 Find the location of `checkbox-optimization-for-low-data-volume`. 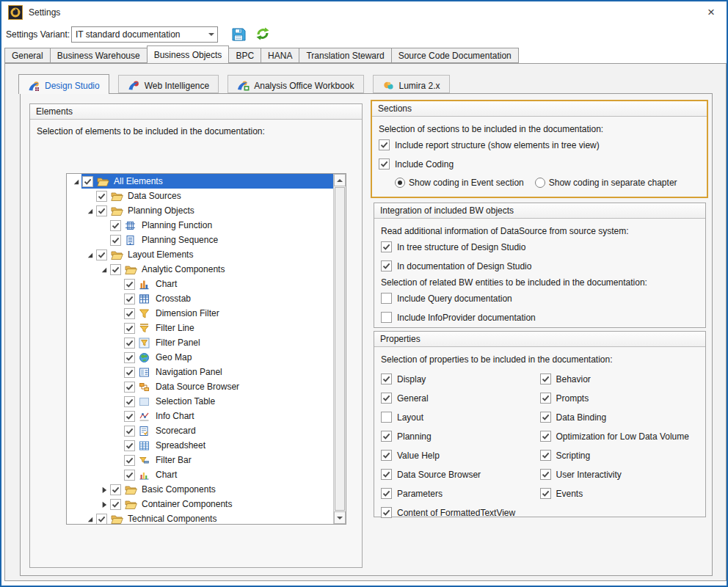

checkbox-optimization-for-low-data-volume is located at coordinates (546, 436).